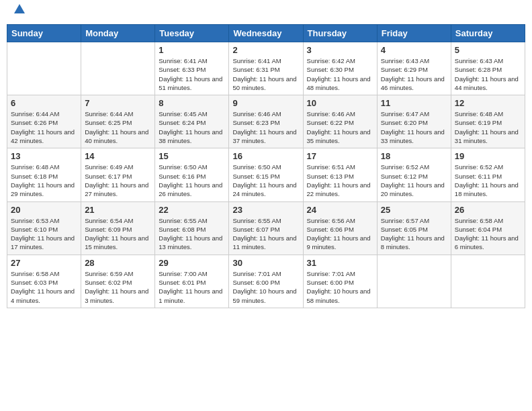  Describe the element at coordinates (488, 210) in the screenshot. I see `day-number: 26` at that location.